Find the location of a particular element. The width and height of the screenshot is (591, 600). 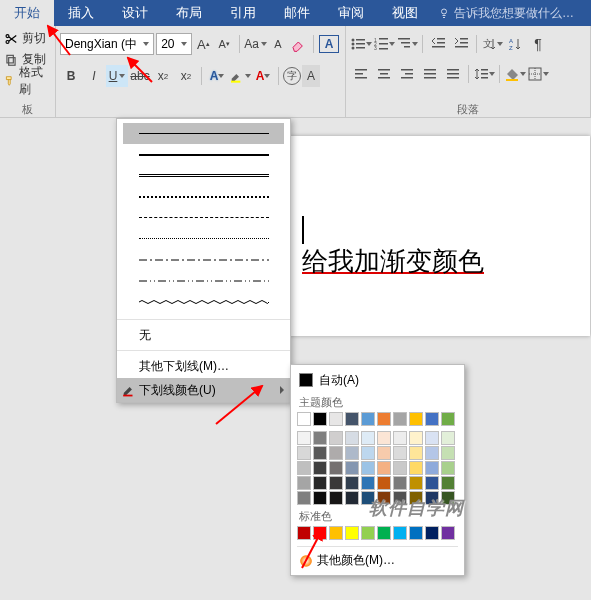

decrease-indent-button is located at coordinates (438, 44).